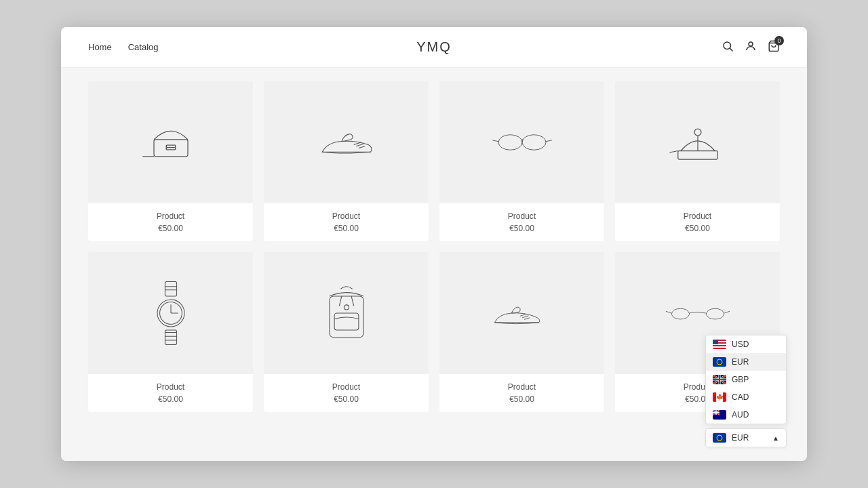 Image resolution: width=868 pixels, height=488 pixels. Describe the element at coordinates (751, 47) in the screenshot. I see `header-icons: 0` at that location.